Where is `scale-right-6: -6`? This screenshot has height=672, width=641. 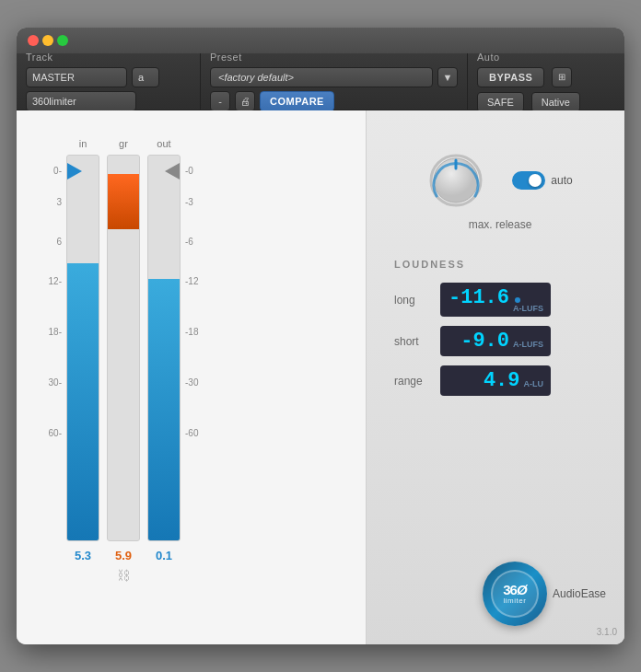
scale-right-6: -6 is located at coordinates (190, 256).